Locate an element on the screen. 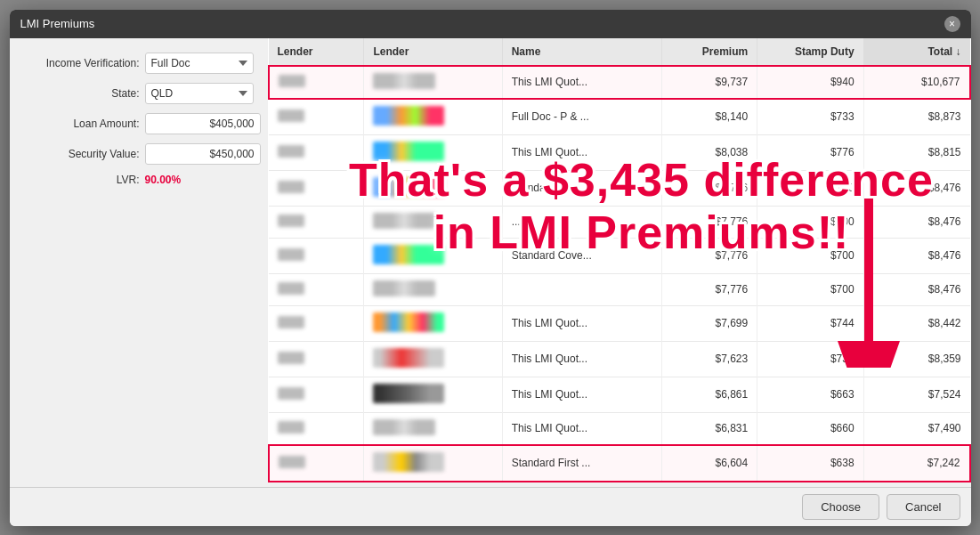 The image size is (980, 535). cell-stamp-duty: $660 is located at coordinates (810, 429).